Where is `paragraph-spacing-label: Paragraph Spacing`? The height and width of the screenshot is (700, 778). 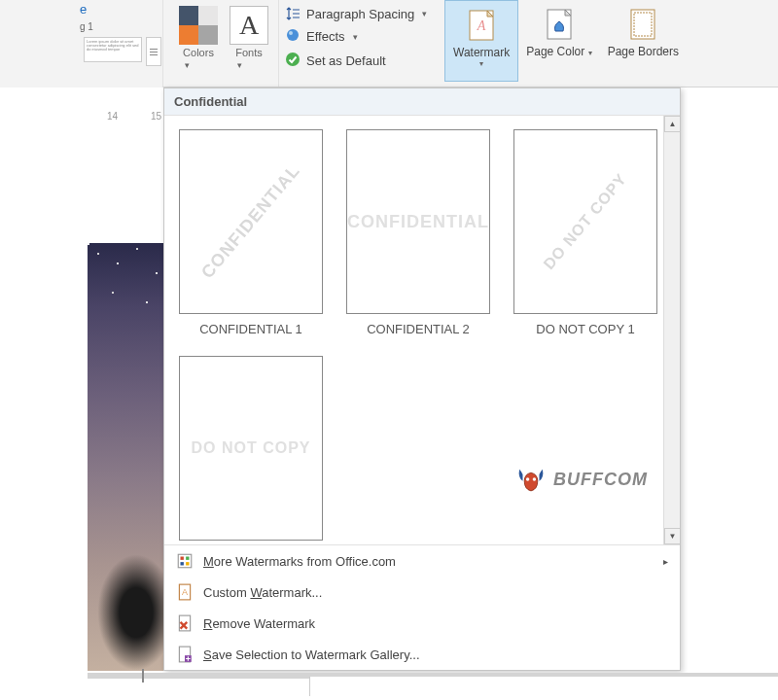
paragraph-spacing-label: Paragraph Spacing is located at coordinates (360, 14).